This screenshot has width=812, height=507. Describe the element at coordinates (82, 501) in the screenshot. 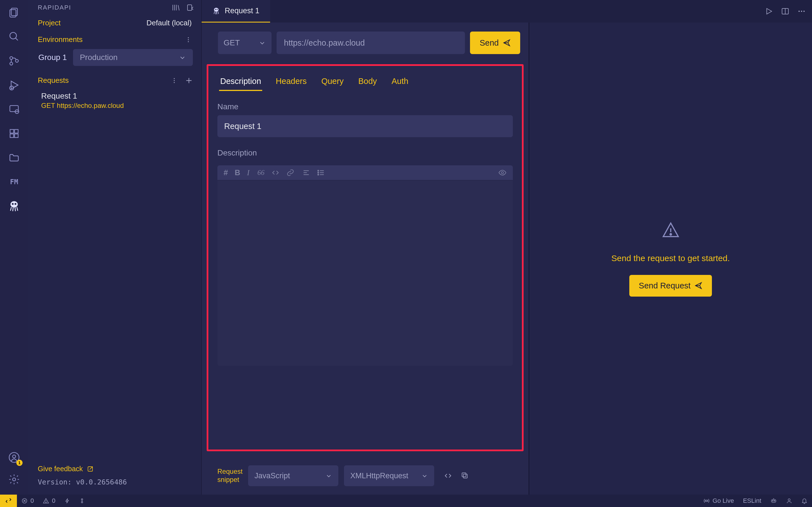

I see `status-sync-icon` at that location.